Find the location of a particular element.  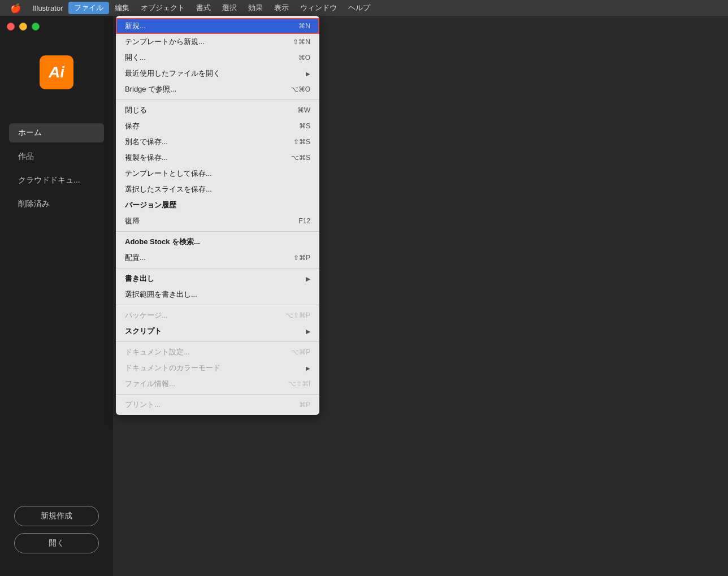

menu-item-package-label: パッケージ... is located at coordinates (146, 315).